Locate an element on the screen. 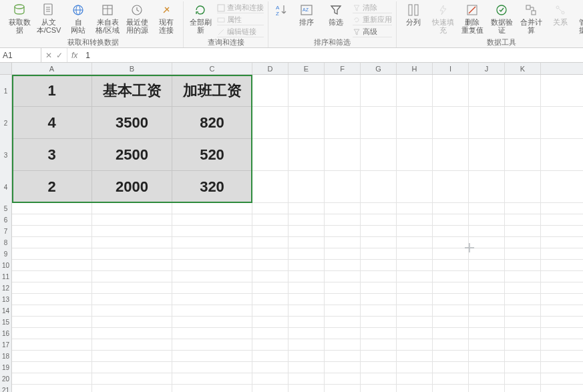 The height and width of the screenshot is (392, 583). sort-button: AZ 排序 is located at coordinates (307, 13).